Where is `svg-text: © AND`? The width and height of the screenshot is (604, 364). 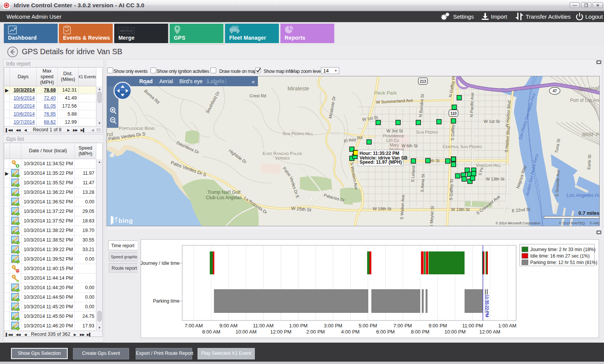
svg-text: © AND is located at coordinates (594, 223).